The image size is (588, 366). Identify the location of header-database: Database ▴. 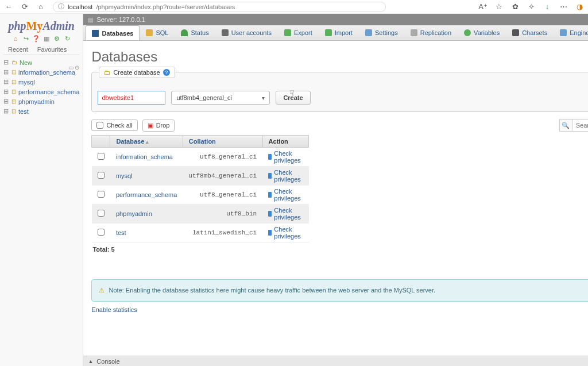
(146, 141).